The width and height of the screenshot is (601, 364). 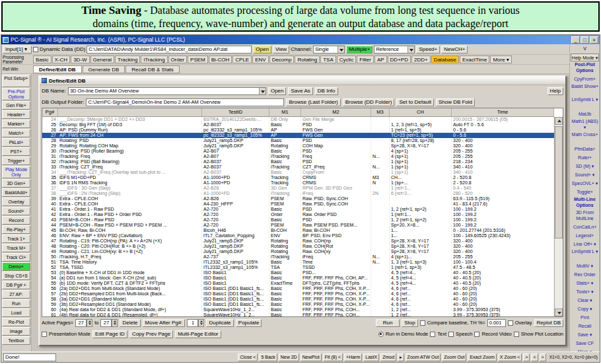 I want to click on right-sidebar-button: Rev Order, so click(x=585, y=275).